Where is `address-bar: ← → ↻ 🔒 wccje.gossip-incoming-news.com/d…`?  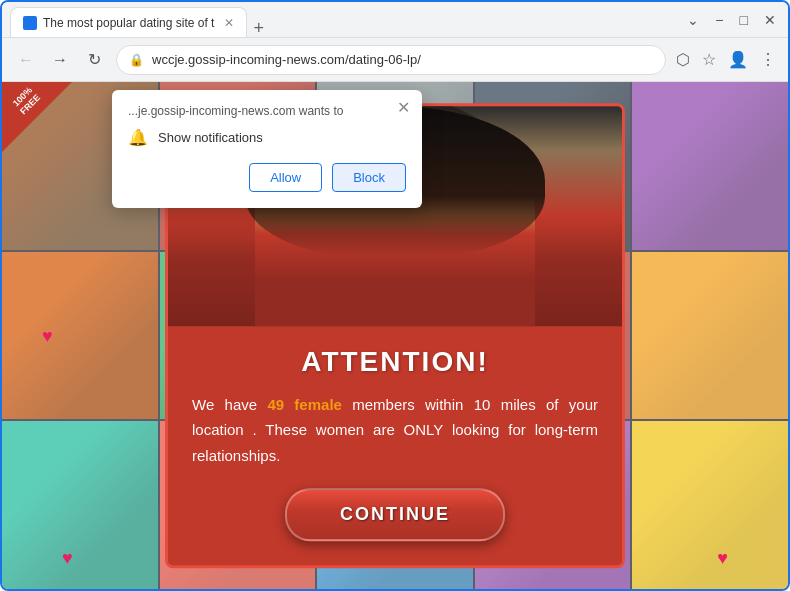
address-bar: ← → ↻ 🔒 wccje.gossip-incoming-news.com/d… is located at coordinates (395, 60).